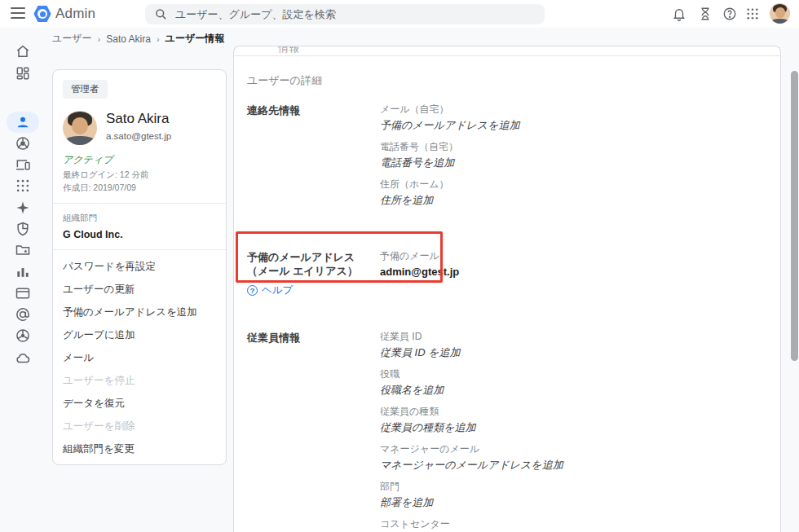 This screenshot has height=532, width=799. What do you see at coordinates (139, 357) in the screenshot?
I see `action-email: メール` at bounding box center [139, 357].